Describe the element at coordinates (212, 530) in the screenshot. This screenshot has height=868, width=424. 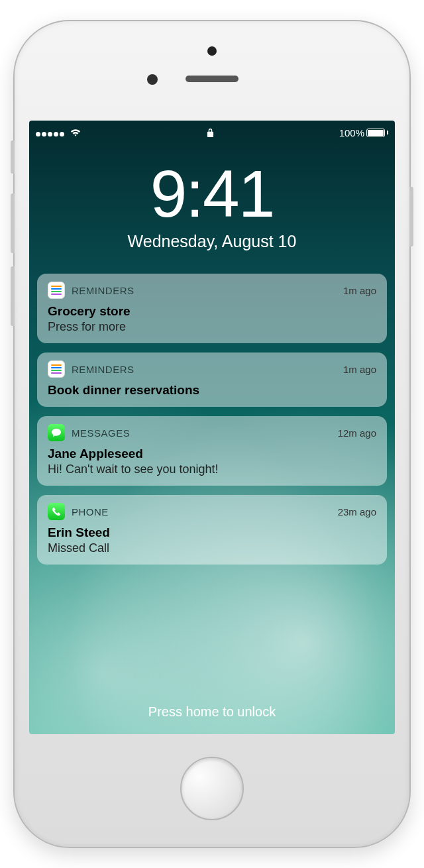
I see `notification-card: PHONE23m agoErin SteedMissed Call` at that location.